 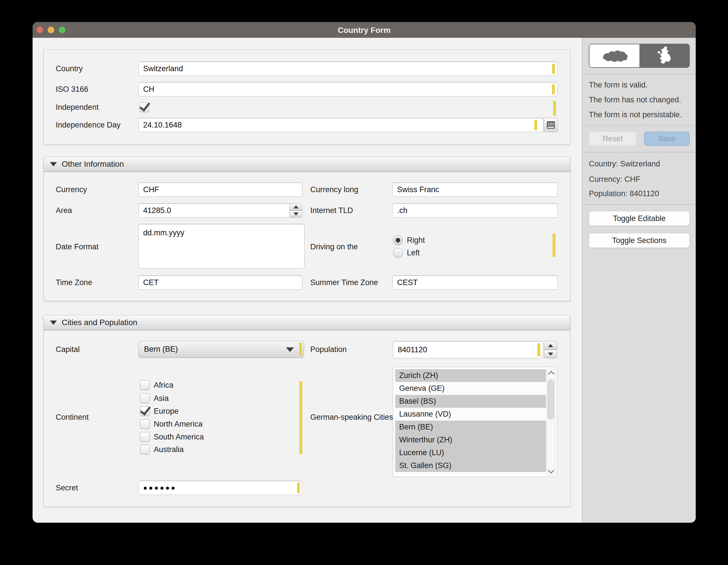 I want to click on list-item: Winterthur (ZH), so click(x=471, y=440).